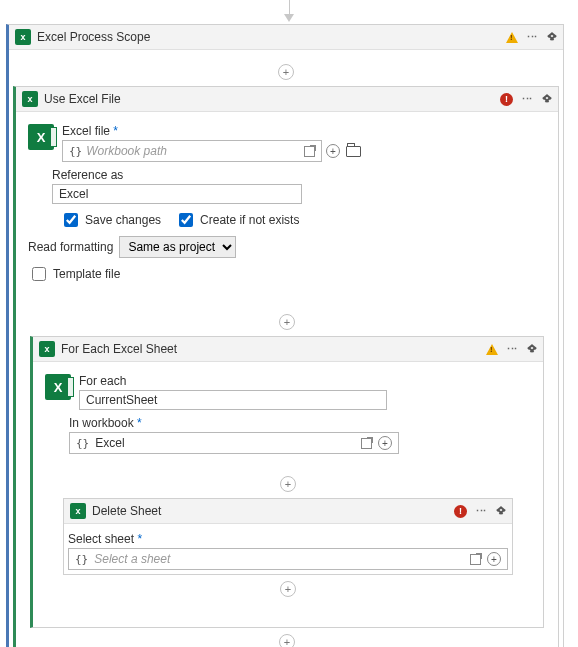 This screenshot has width=578, height=647. I want to click on activity-header: x Excel Process Scope ⋮, so click(286, 38).